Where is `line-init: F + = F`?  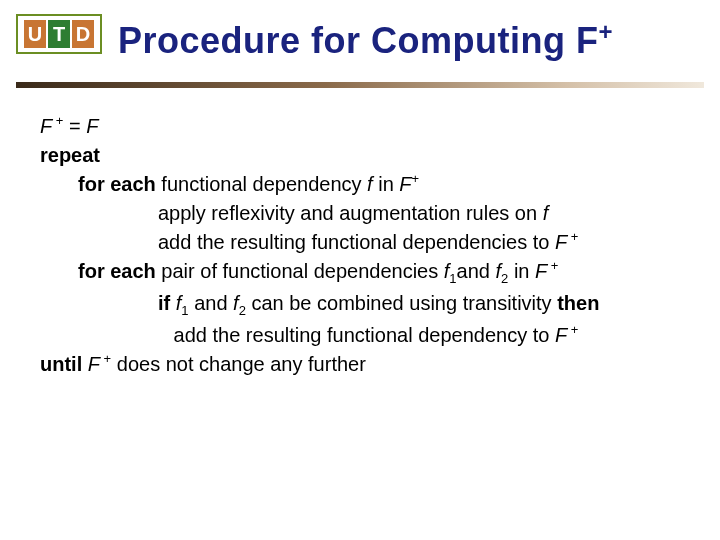 line-init: F + = F is located at coordinates (365, 126).